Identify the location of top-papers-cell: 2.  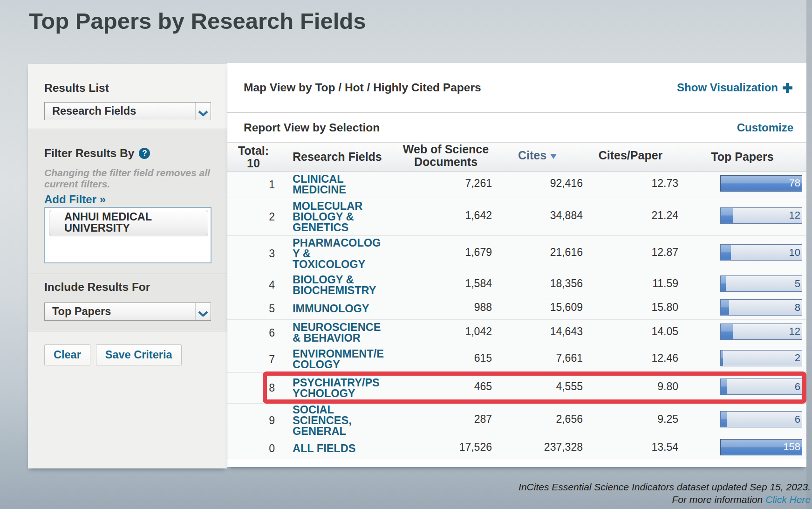
(743, 360).